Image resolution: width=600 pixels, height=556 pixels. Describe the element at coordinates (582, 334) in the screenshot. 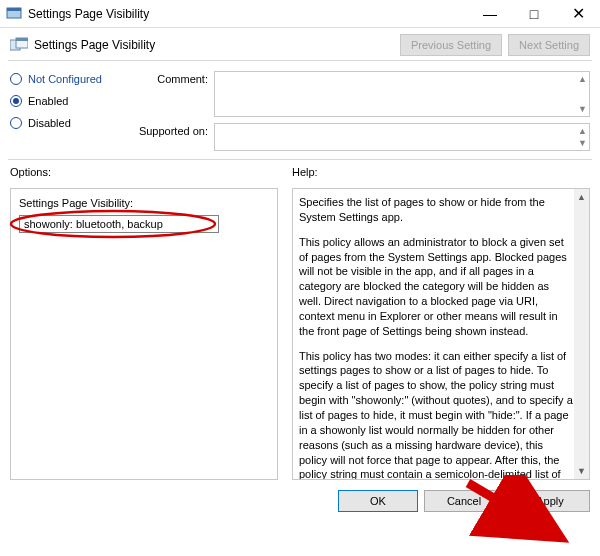

I see `help-scrollbar: ▲ ▼` at that location.